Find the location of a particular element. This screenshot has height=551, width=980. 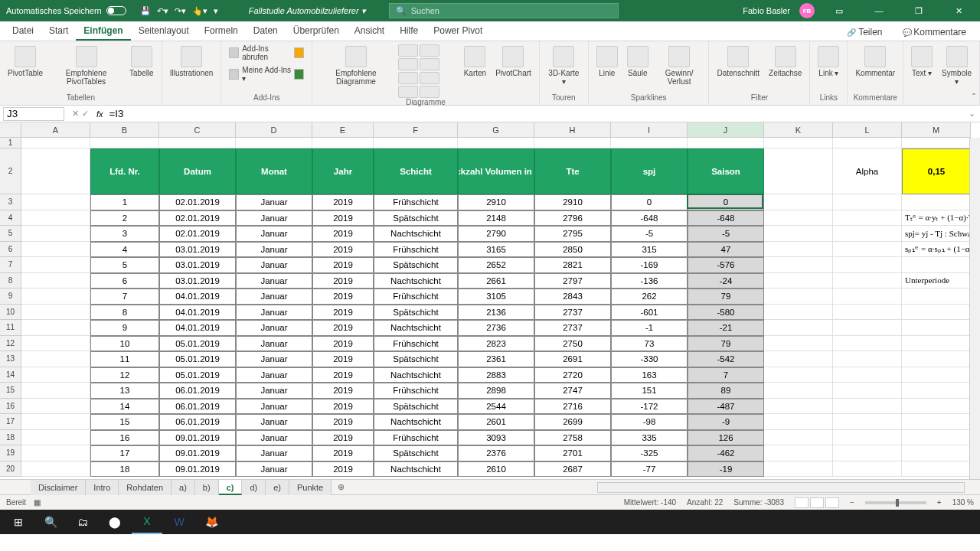

vertical-scrollbar is located at coordinates (975, 308).